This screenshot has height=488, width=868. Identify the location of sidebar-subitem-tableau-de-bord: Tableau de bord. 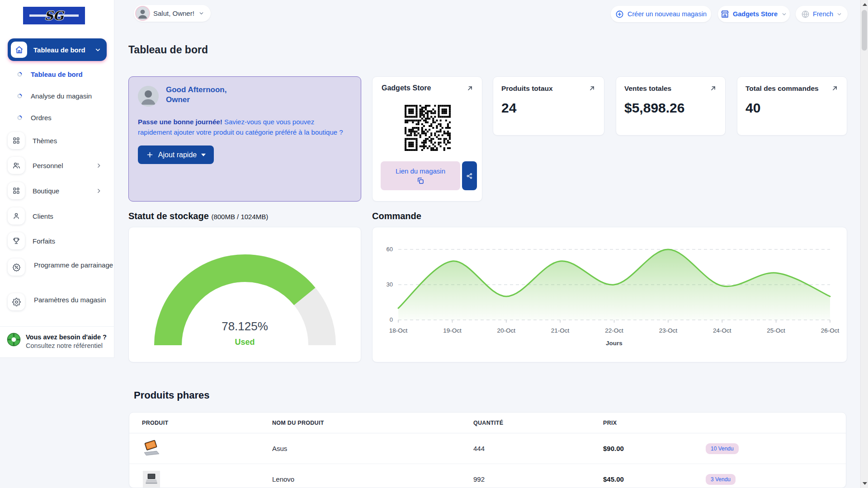
(50, 74).